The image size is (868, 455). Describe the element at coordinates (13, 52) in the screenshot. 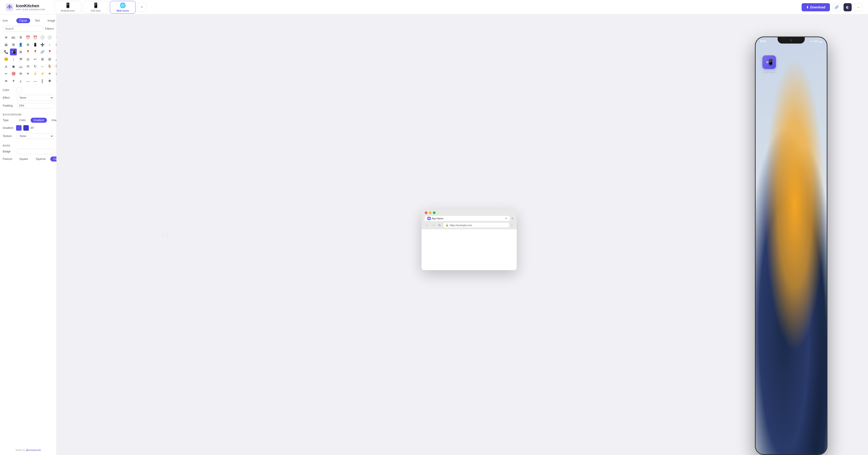

I see `icon-cell-selected: 📲` at that location.